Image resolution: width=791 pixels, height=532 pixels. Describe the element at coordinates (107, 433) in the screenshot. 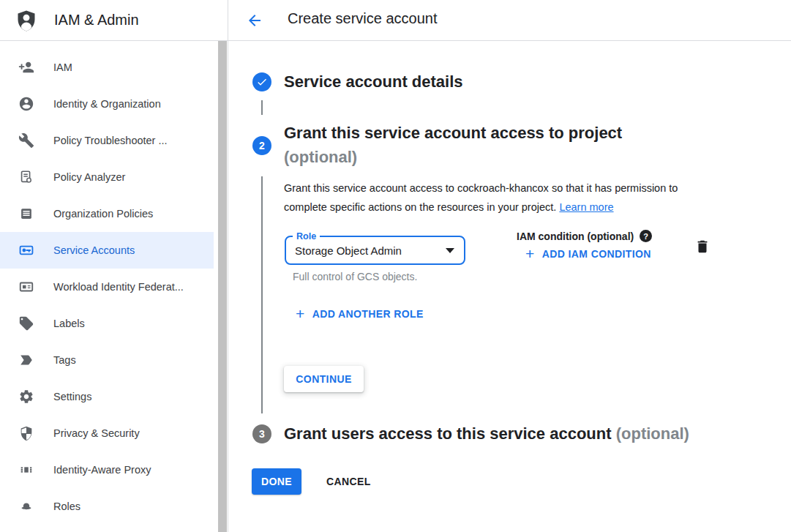

I see `sidebar-item-privacy-security: Privacy & Security` at that location.